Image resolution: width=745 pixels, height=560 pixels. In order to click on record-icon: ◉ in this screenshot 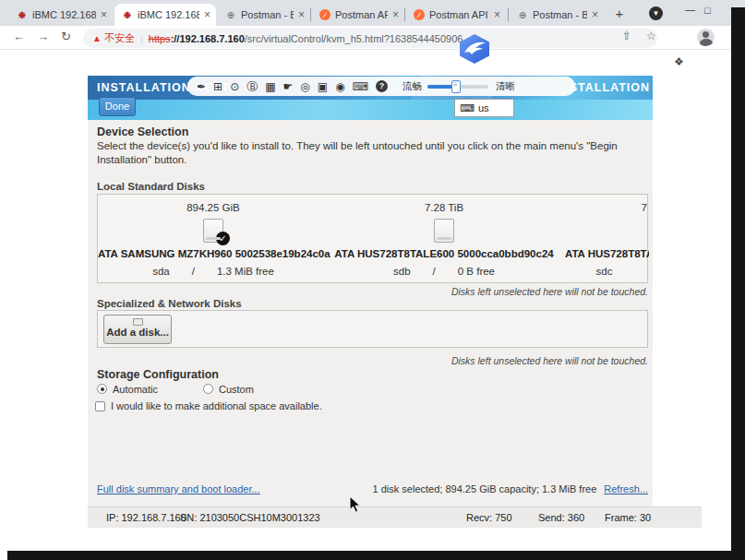, I will do `click(340, 87)`.